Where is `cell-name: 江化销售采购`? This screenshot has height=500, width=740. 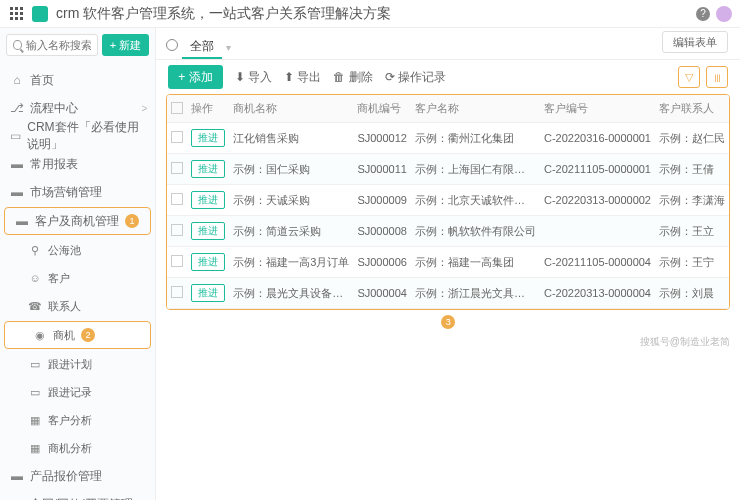
cell-name: 江化销售采购 is located at coordinates (291, 138).